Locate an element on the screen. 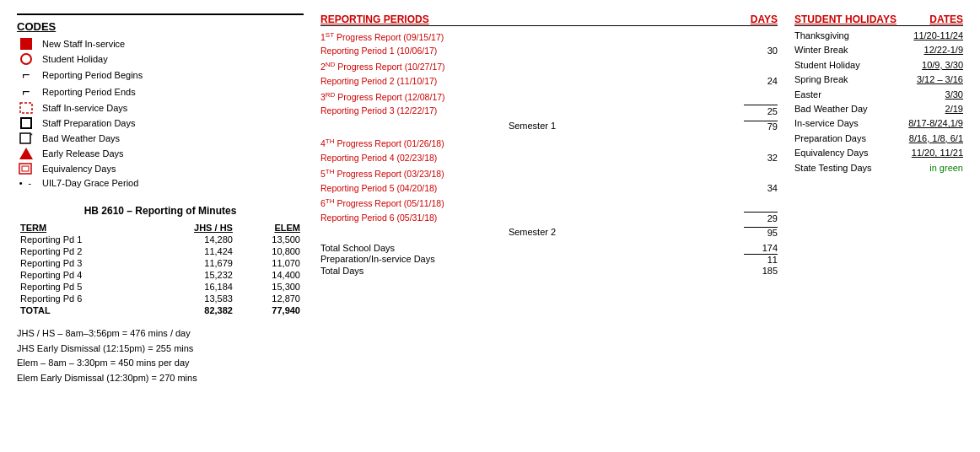 The width and height of the screenshot is (980, 452). hb-cell-term: Reporting Pd 2 is located at coordinates (83, 251).